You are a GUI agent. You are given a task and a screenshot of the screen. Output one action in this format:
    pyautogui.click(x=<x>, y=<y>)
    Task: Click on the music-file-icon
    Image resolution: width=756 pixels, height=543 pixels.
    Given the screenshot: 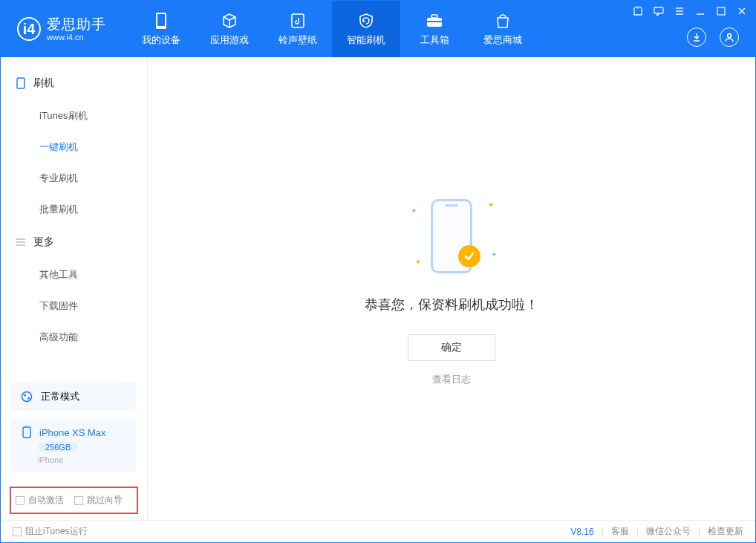 What is the action you would take?
    pyautogui.click(x=298, y=21)
    